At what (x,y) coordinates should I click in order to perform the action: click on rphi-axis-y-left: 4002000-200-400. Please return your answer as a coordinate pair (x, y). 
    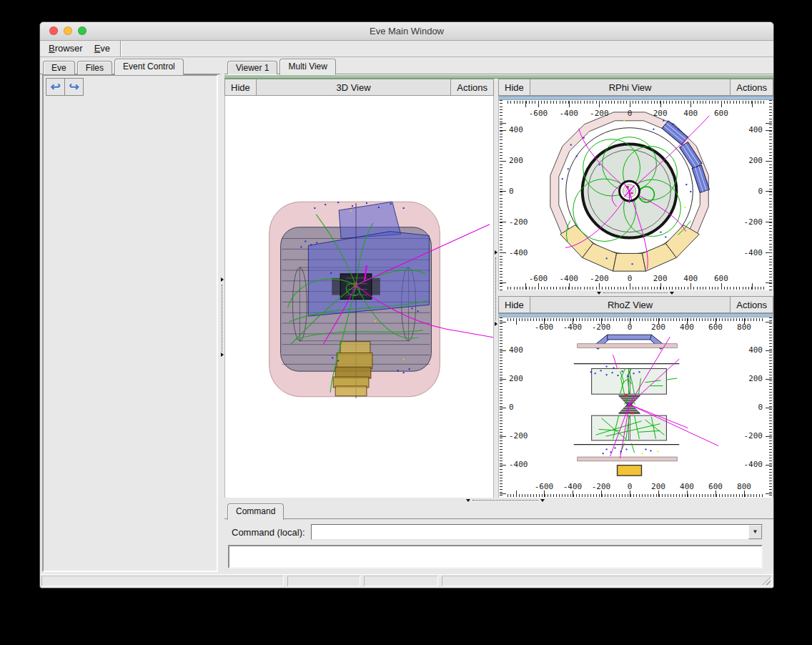
    Looking at the image, I should click on (522, 192).